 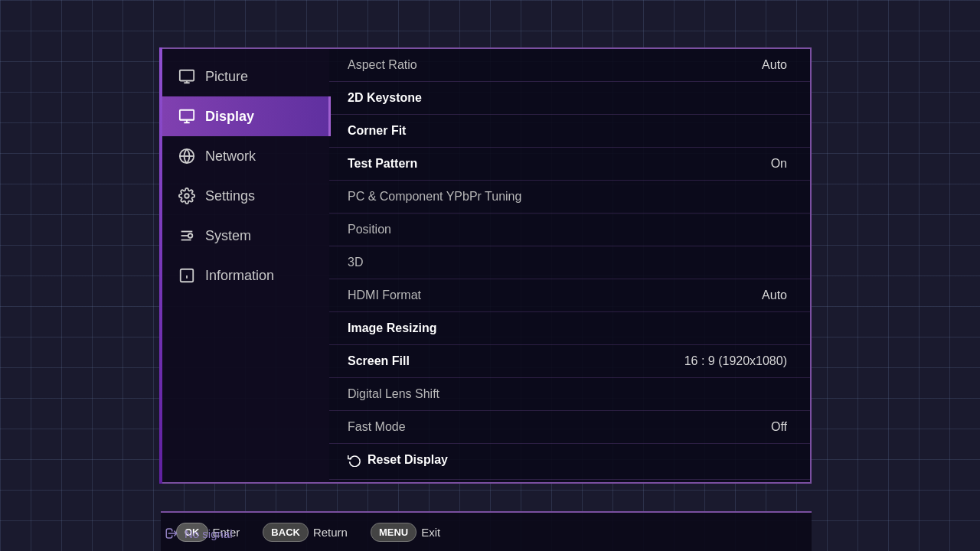 I want to click on menu-item-reset-display: Reset Display, so click(x=570, y=462).